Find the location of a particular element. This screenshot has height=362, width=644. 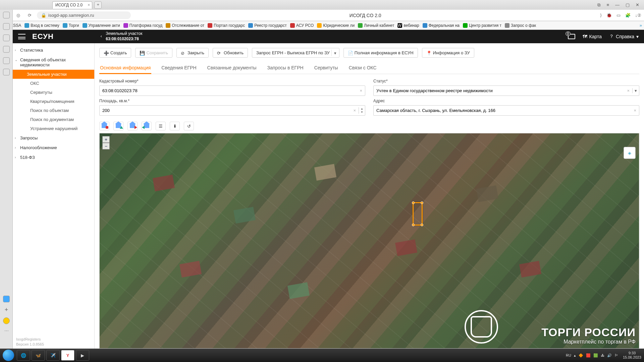

tray-icon: 🔶 is located at coordinates (581, 355).